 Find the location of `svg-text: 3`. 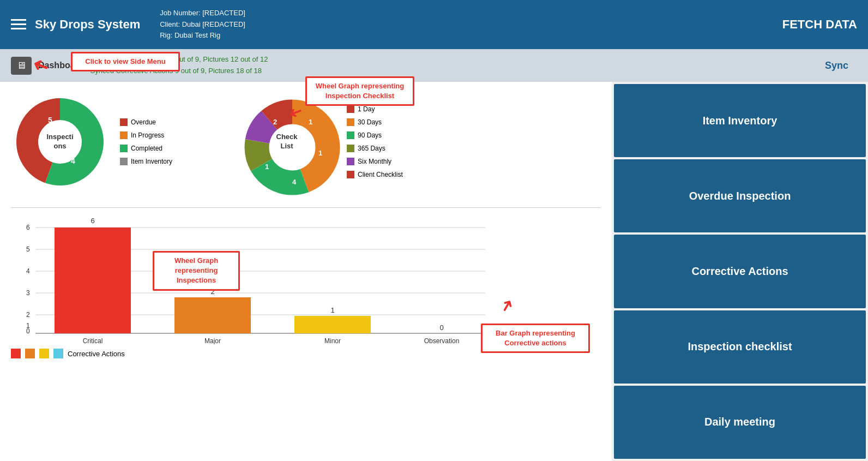

svg-text: 3 is located at coordinates (28, 293).